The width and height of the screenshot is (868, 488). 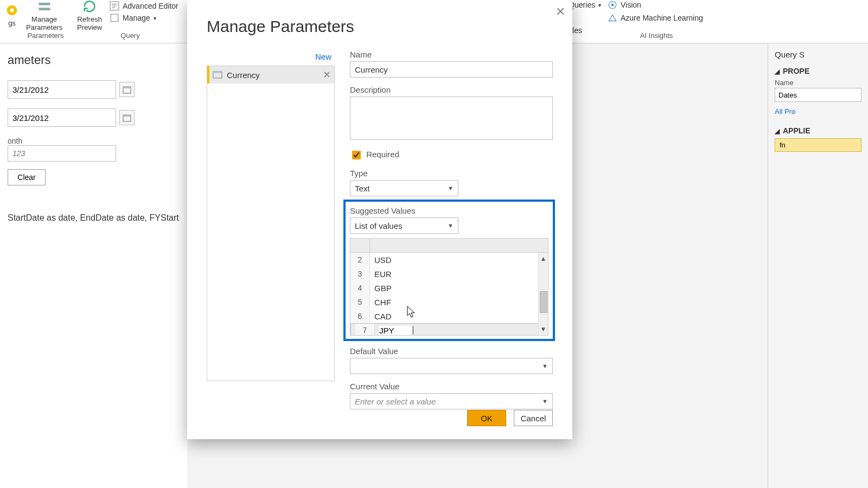 I want to click on cancel-button: Cancel, so click(x=533, y=418).